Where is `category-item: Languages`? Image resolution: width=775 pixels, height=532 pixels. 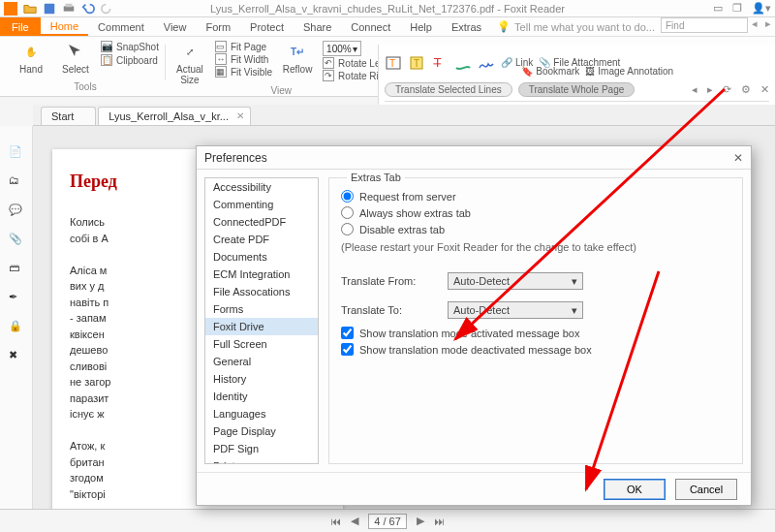
category-item: Languages is located at coordinates (262, 414).